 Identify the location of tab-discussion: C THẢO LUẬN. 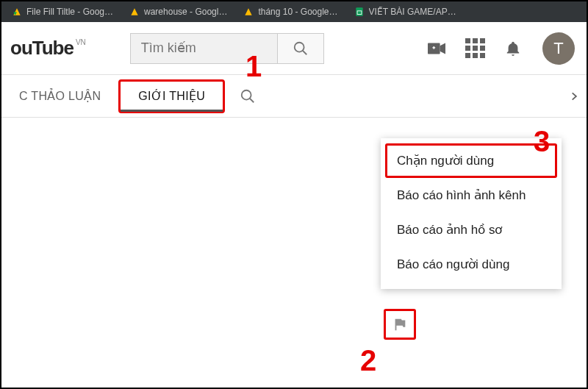
(60, 96).